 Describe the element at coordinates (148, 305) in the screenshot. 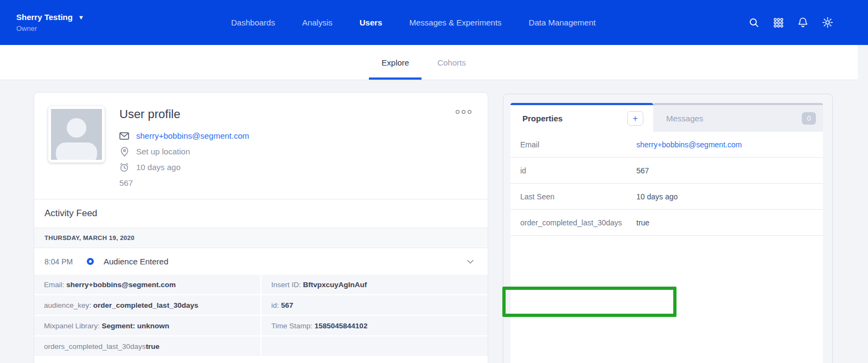

I see `event-detail-cell: audience_key: order_completed_last_30day…` at that location.